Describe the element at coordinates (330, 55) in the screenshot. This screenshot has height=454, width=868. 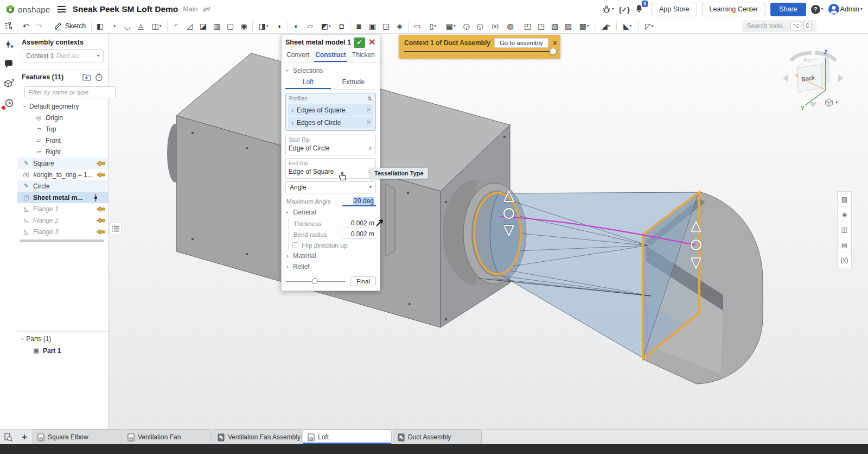
I see `dialog-tab: Construct` at that location.